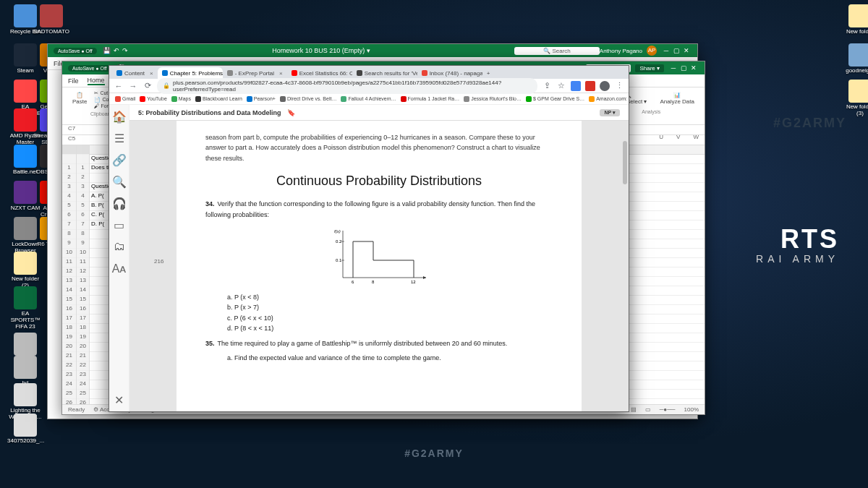 Image resolution: width=868 pixels, height=488 pixels. I want to click on row-header: 6, so click(69, 215).